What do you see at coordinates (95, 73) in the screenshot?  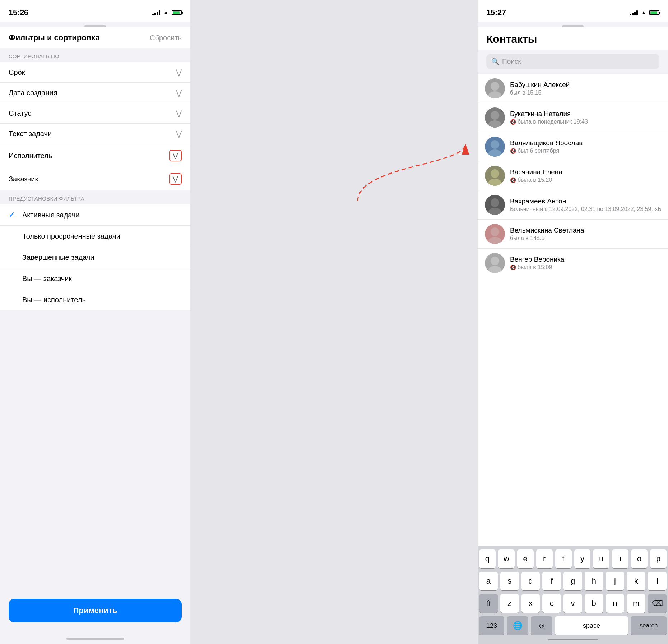 I see `sort-item-deadline: Срок ⋁` at bounding box center [95, 73].